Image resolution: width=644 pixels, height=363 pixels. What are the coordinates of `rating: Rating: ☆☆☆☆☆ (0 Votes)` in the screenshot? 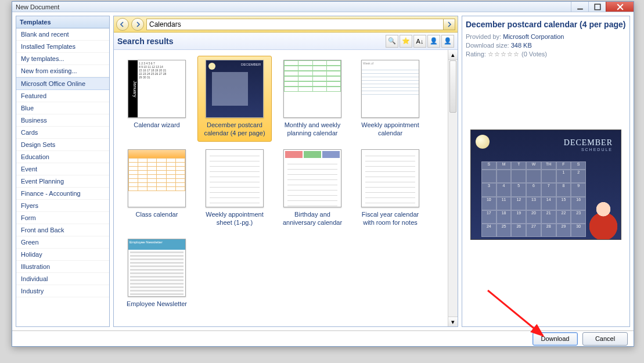 It's located at (546, 55).